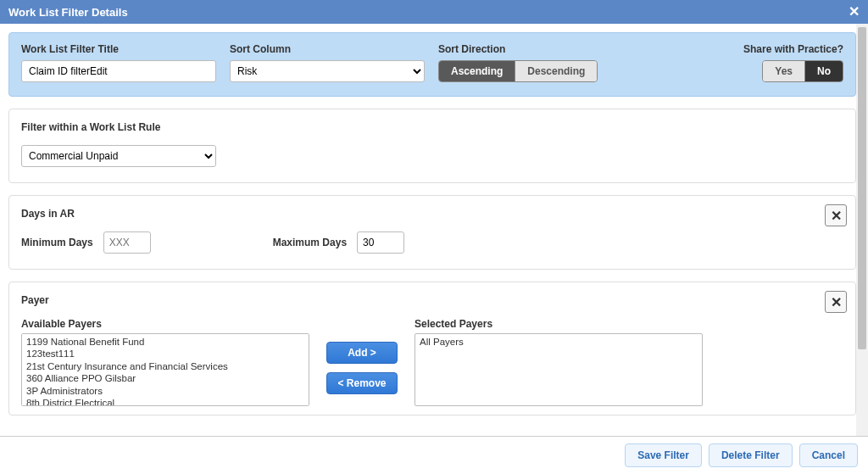  Describe the element at coordinates (165, 324) in the screenshot. I see `available-payers-label: Available Payers` at that location.